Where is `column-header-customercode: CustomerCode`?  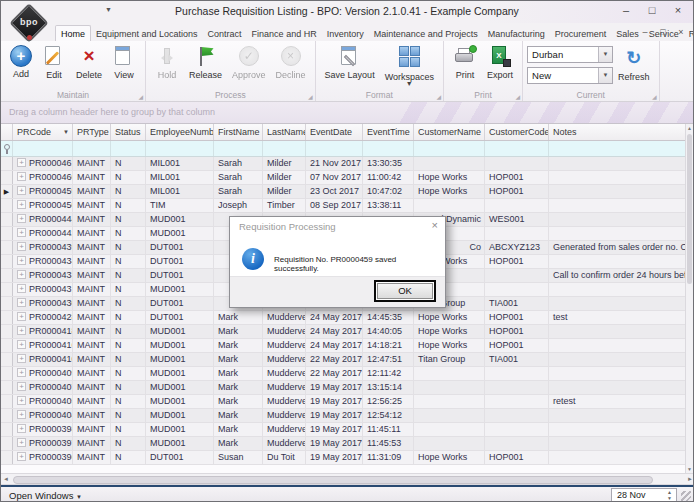 column-header-customercode: CustomerCode is located at coordinates (517, 132).